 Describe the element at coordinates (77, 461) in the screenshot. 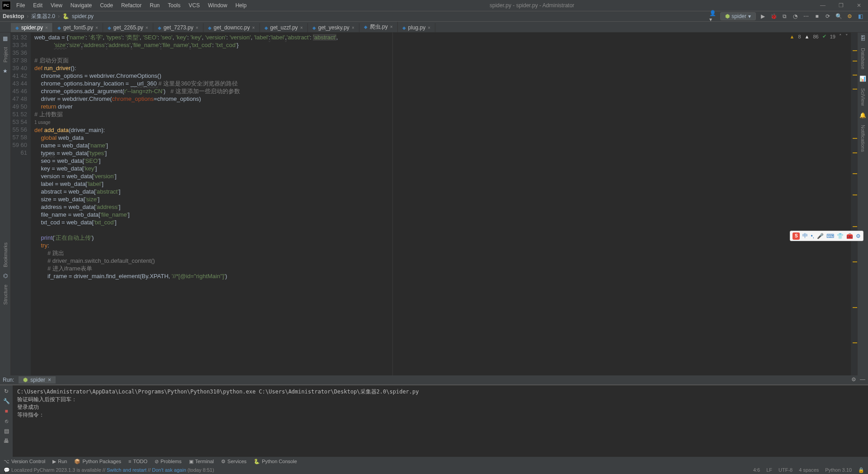

I see `package-icon: 📦` at that location.